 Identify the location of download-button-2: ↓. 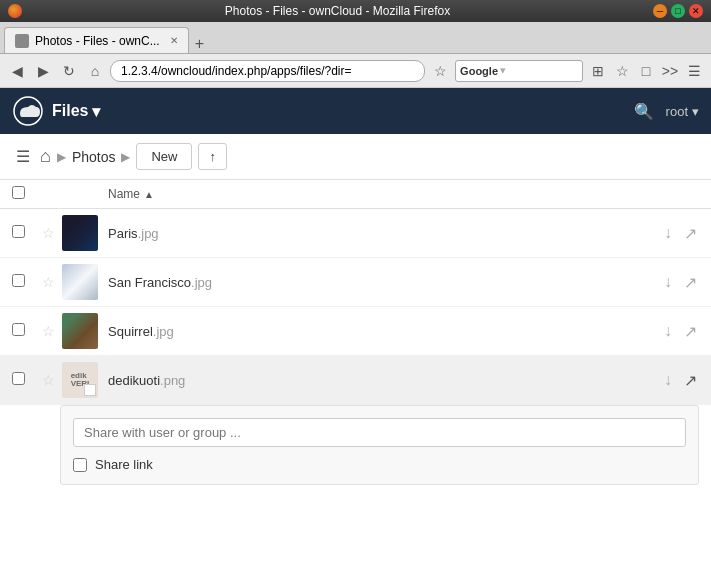
(668, 282).